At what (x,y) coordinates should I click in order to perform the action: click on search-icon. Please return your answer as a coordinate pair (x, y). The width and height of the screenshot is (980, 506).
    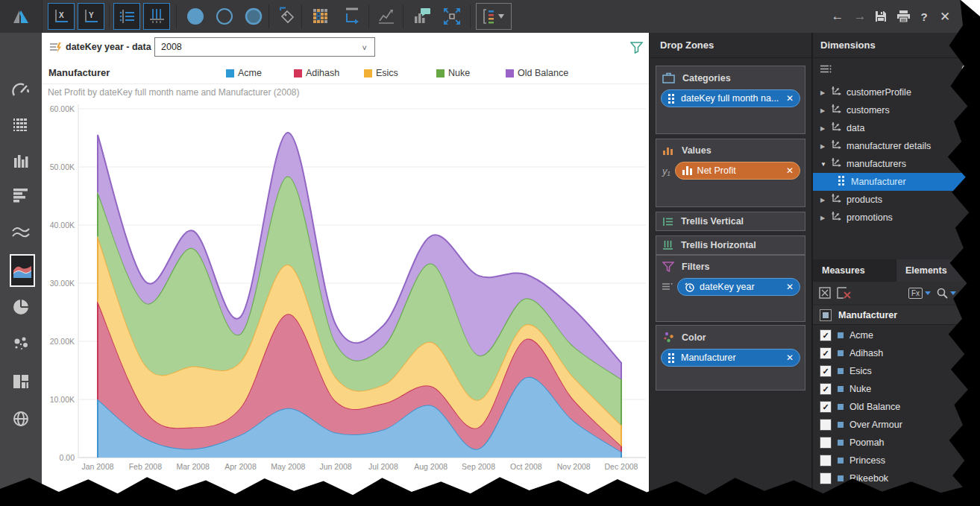
    Looking at the image, I should click on (967, 70).